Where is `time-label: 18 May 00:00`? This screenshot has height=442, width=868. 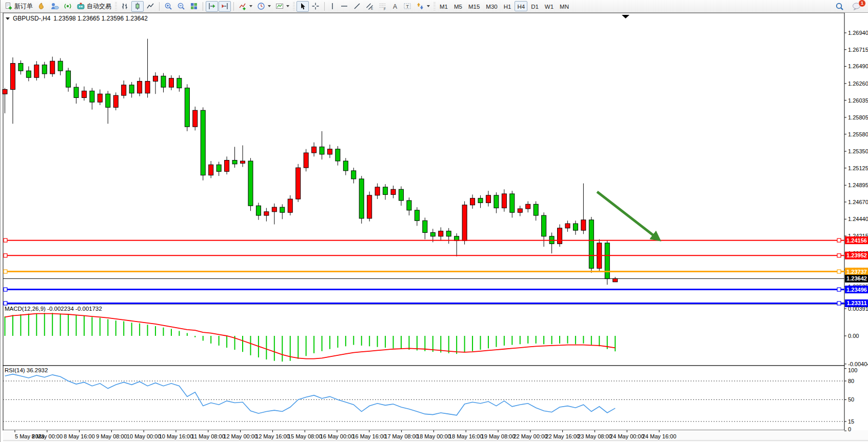 time-label: 18 May 00:00 is located at coordinates (434, 436).